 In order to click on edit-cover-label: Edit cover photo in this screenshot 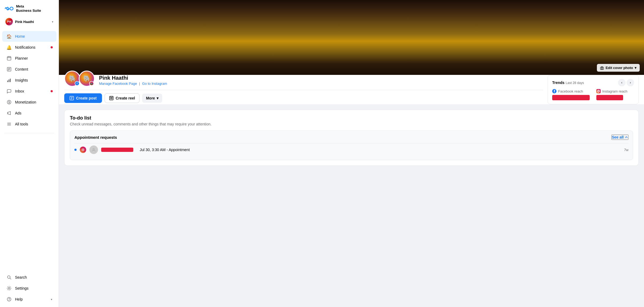, I will do `click(619, 68)`.